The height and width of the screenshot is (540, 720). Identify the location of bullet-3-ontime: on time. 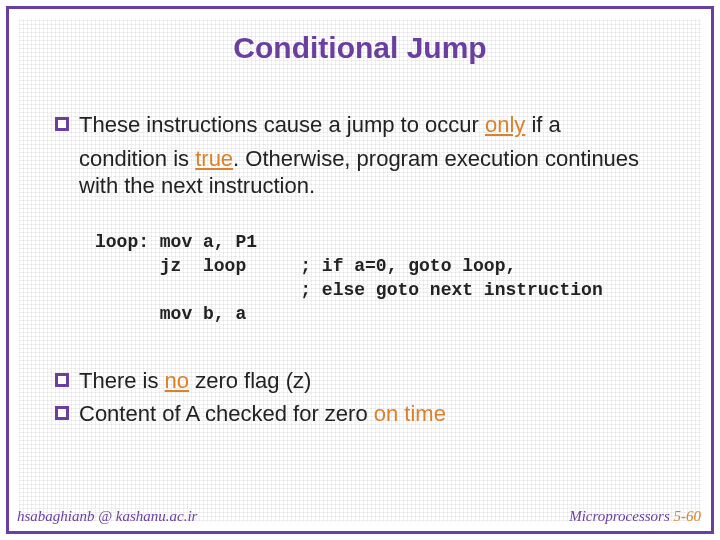
(410, 414).